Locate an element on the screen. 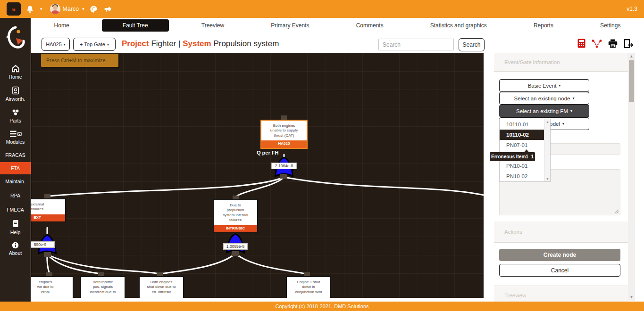  fm-list-item: 10110-01 is located at coordinates (522, 124).